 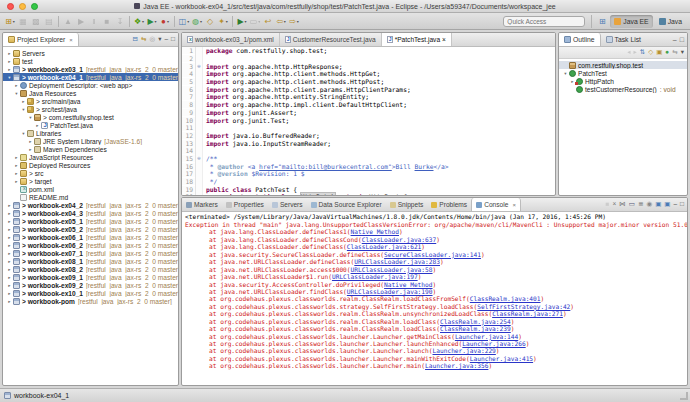 I want to click on explorer-item-patchtest-java: ▸PatchTest.java, so click(x=90, y=125).